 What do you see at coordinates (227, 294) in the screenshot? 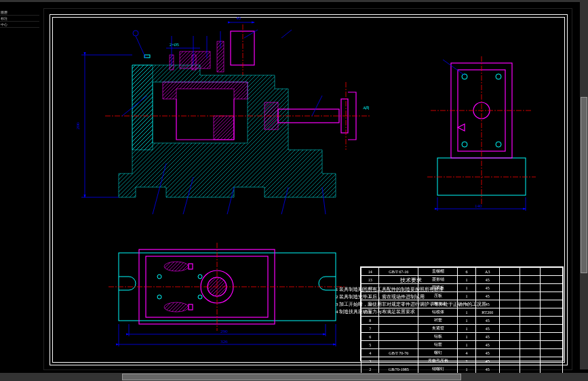
I see `top-view: 290 326` at bounding box center [227, 294].